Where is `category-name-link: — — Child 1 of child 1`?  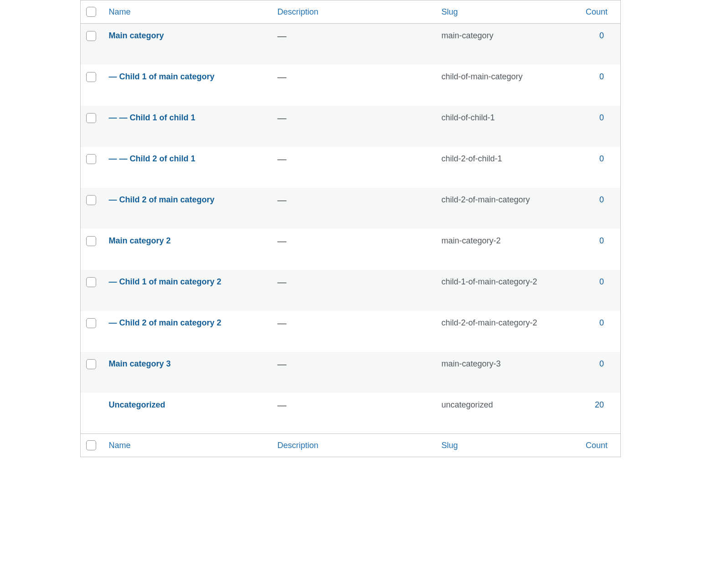
category-name-link: — — Child 1 of child 1 is located at coordinates (152, 118).